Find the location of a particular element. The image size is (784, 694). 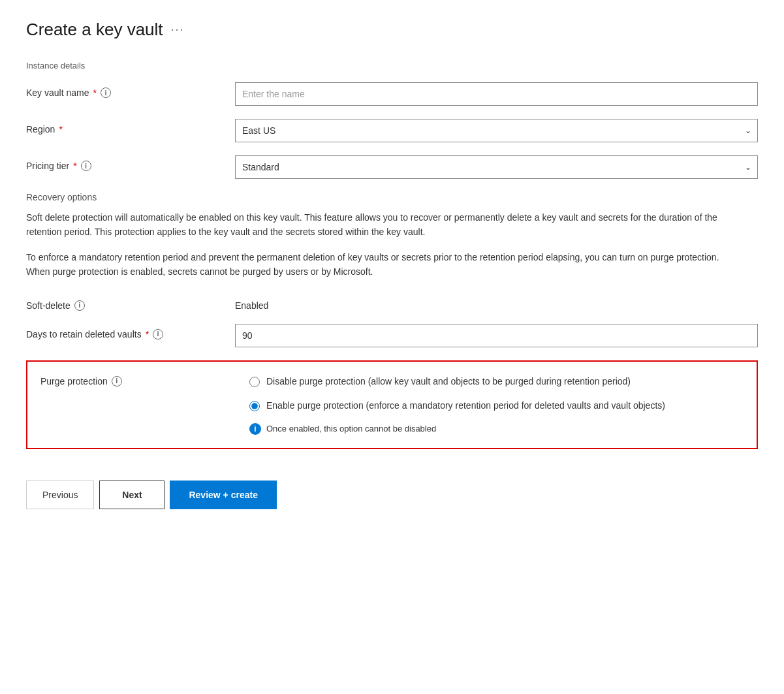

key-vault-name-control is located at coordinates (496, 94).